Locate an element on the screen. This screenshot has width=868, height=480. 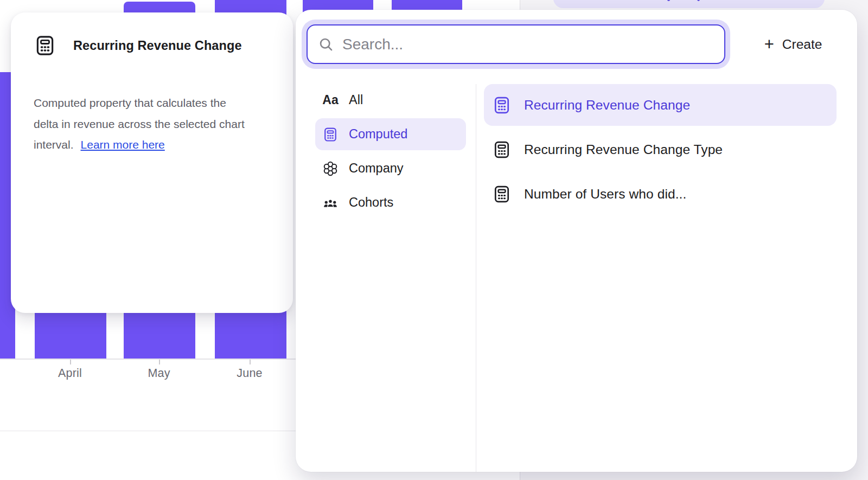
filter-label: Computed is located at coordinates (378, 135).